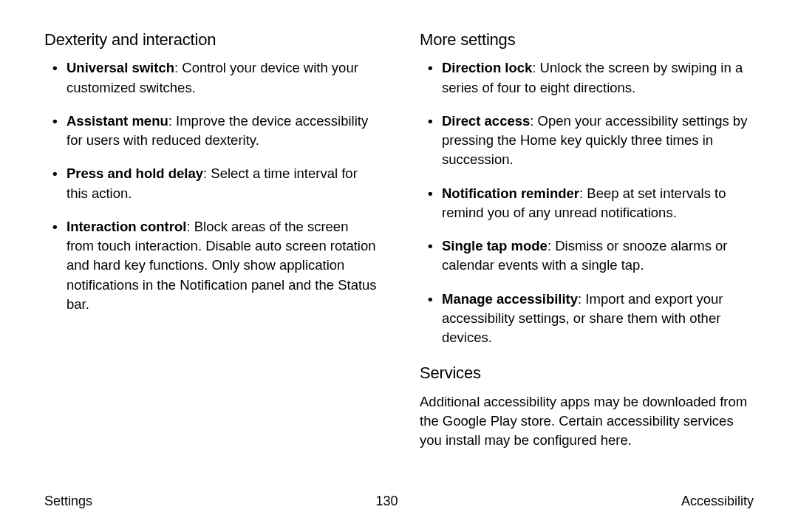 The image size is (798, 532). What do you see at coordinates (211, 266) in the screenshot?
I see `list-item: Interaction control: Block areas of the …` at bounding box center [211, 266].